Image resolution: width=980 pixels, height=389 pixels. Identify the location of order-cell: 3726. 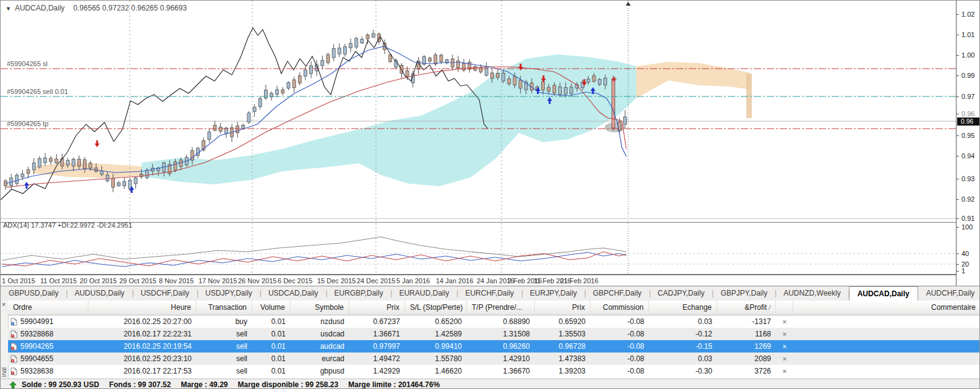
(747, 371).